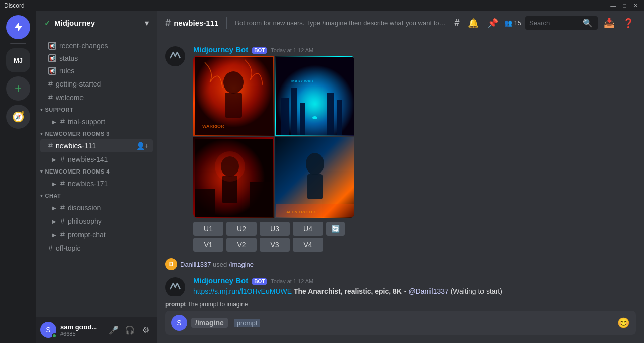  Describe the element at coordinates (220, 49) in the screenshot. I see `message-author: Midjourney Bot` at that location.